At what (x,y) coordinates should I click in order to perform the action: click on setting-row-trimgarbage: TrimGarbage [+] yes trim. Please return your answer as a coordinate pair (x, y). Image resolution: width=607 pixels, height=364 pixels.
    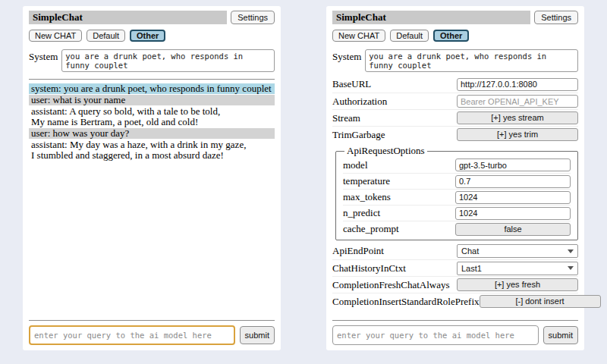
    Looking at the image, I should click on (455, 134).